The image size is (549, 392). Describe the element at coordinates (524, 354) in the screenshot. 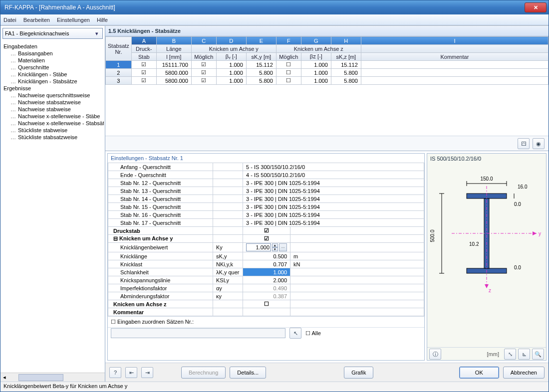

I see `dimension-icon: ⊾` at that location.